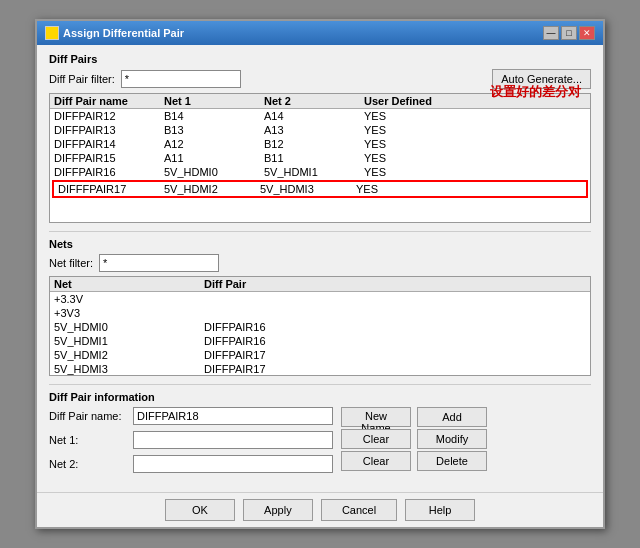 This screenshot has height=548, width=640. I want to click on net1-input, so click(233, 440).